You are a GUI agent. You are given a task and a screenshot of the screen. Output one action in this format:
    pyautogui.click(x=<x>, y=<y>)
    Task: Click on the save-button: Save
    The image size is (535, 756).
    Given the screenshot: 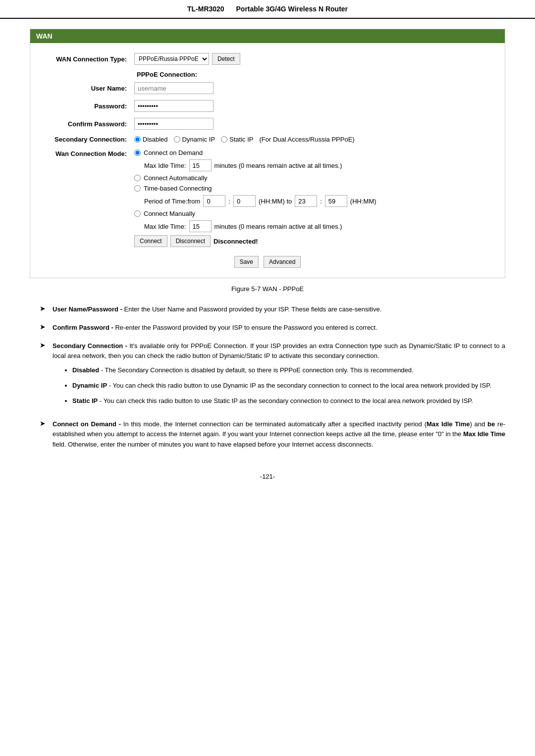 What is the action you would take?
    pyautogui.click(x=247, y=262)
    